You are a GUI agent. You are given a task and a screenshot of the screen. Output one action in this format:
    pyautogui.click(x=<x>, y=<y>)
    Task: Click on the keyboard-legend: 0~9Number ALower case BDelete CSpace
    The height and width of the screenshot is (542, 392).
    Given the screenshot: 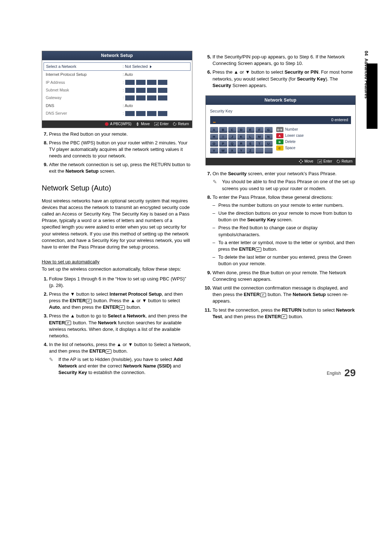 What is the action you would take?
    pyautogui.click(x=290, y=140)
    